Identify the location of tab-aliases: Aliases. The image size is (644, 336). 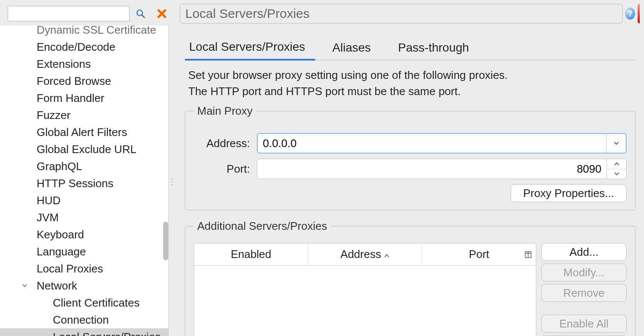
(354, 49).